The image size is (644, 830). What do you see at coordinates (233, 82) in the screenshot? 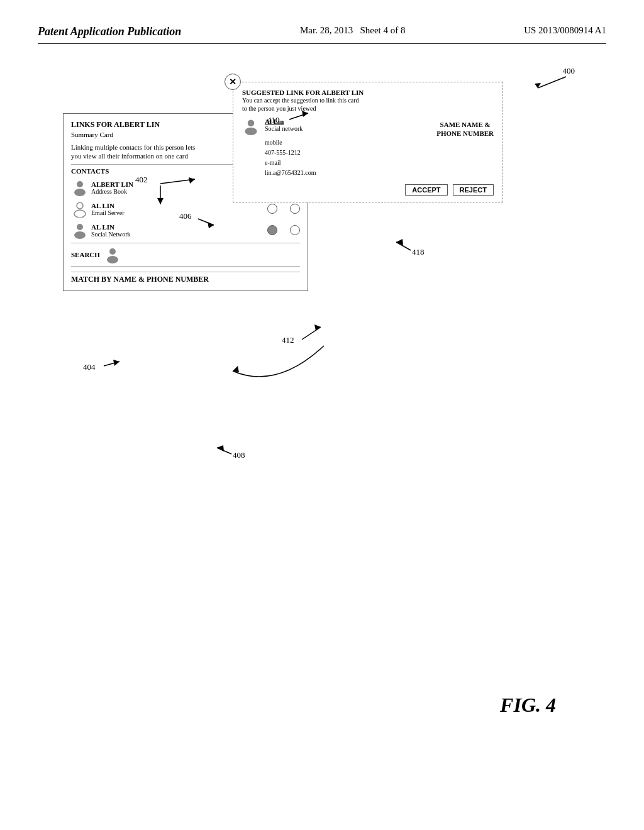
I see `close-button: ✕` at bounding box center [233, 82].